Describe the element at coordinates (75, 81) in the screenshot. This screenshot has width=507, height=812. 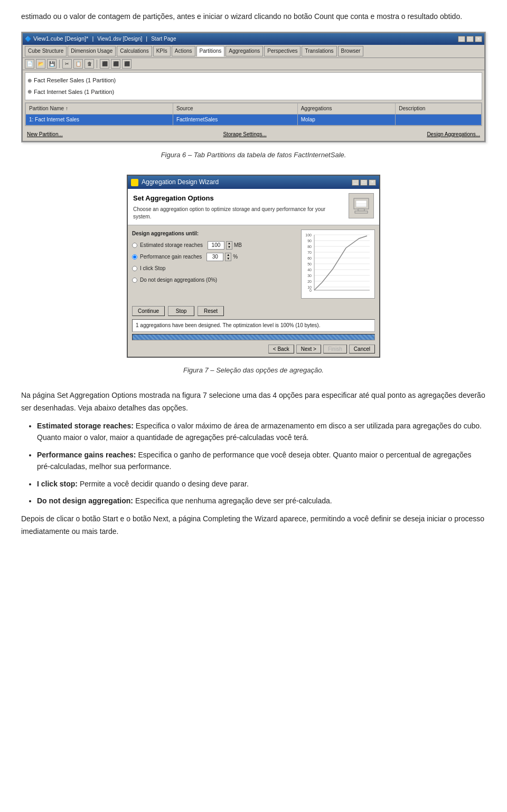
I see `tree-label-1: Fact Reseller Sales (1 Partition)` at that location.